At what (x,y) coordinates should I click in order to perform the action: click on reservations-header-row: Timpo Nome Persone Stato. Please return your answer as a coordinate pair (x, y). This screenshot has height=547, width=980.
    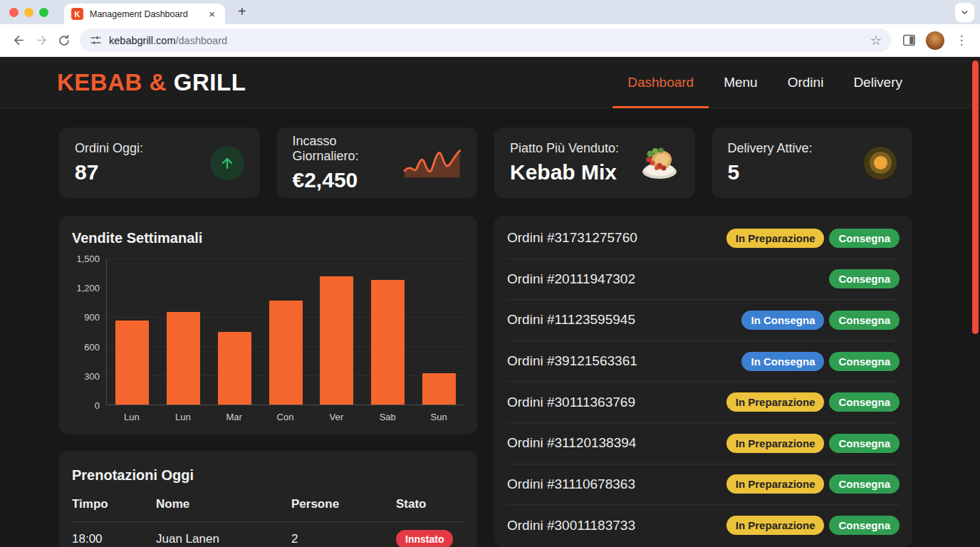
    Looking at the image, I should click on (268, 510).